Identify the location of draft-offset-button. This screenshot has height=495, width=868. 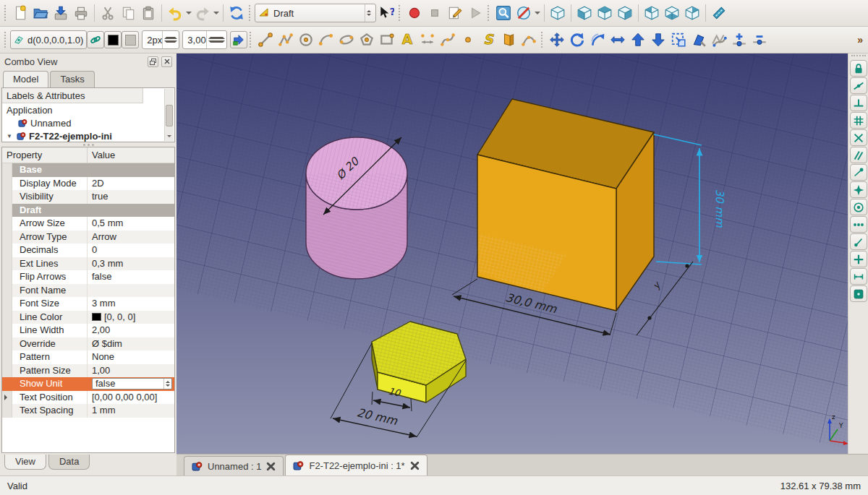
(597, 40).